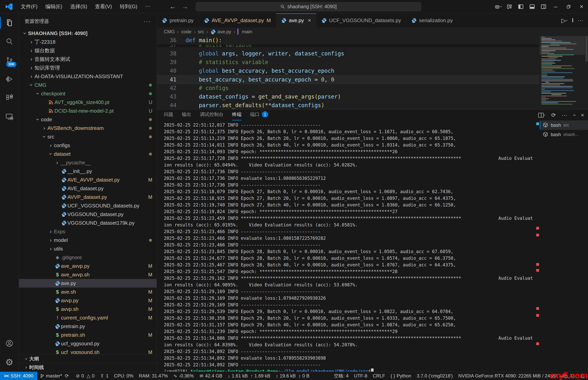  I want to click on tree-item-checkpoint: ›checkpoint, so click(88, 94).